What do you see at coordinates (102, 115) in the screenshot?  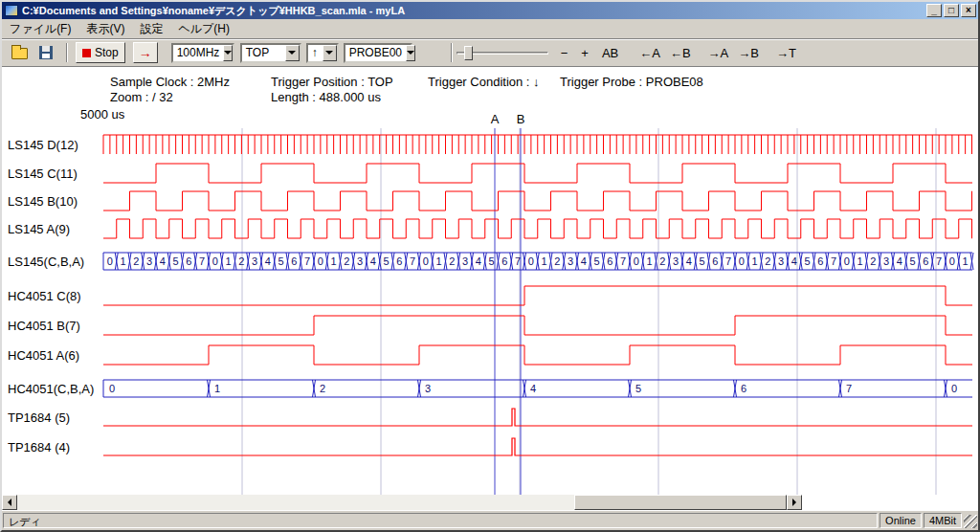 I see `timebase-text: 5000 us` at bounding box center [102, 115].